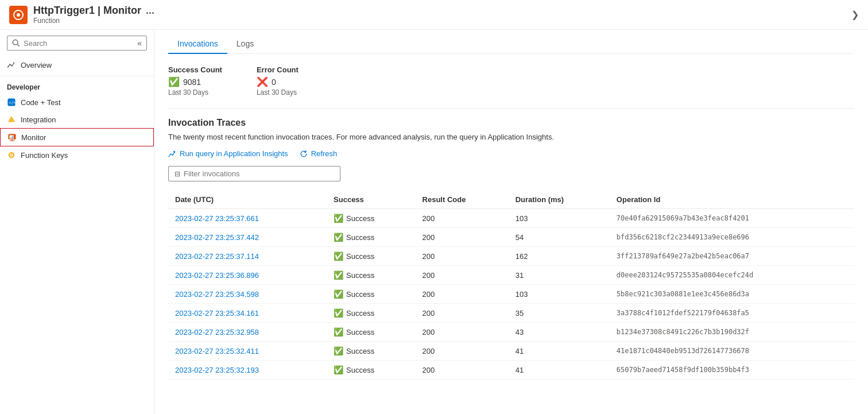  Describe the element at coordinates (511, 42) in the screenshot. I see `tabs-bar: Invocations Logs` at that location.